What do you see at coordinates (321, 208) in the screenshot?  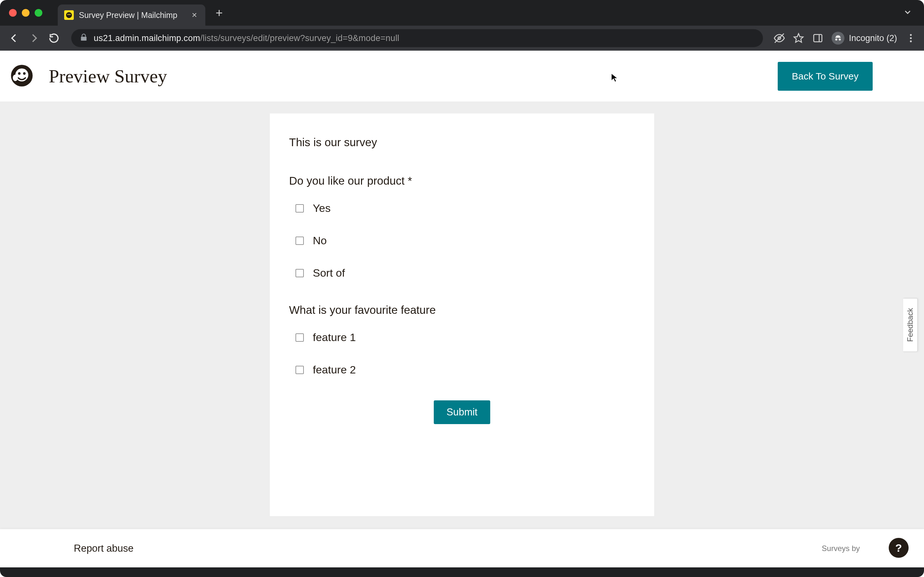 I see `option-label: Yes` at bounding box center [321, 208].